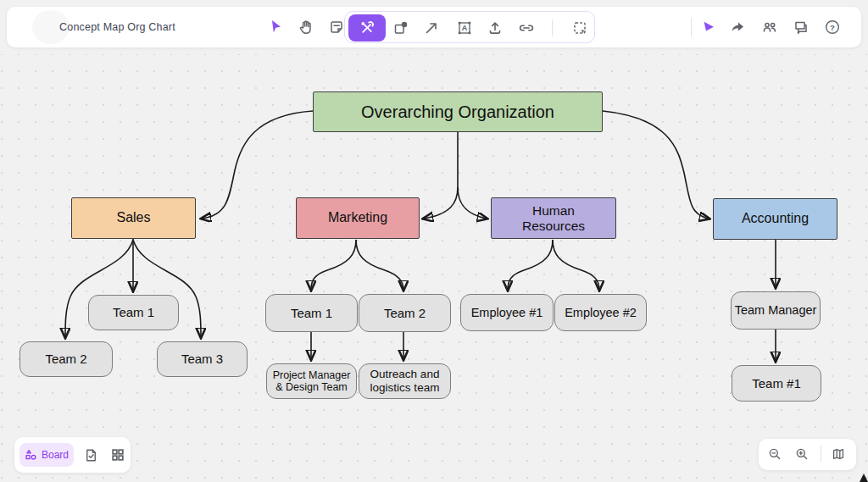  What do you see at coordinates (431, 28) in the screenshot?
I see `connector-arrow-icon` at bounding box center [431, 28].